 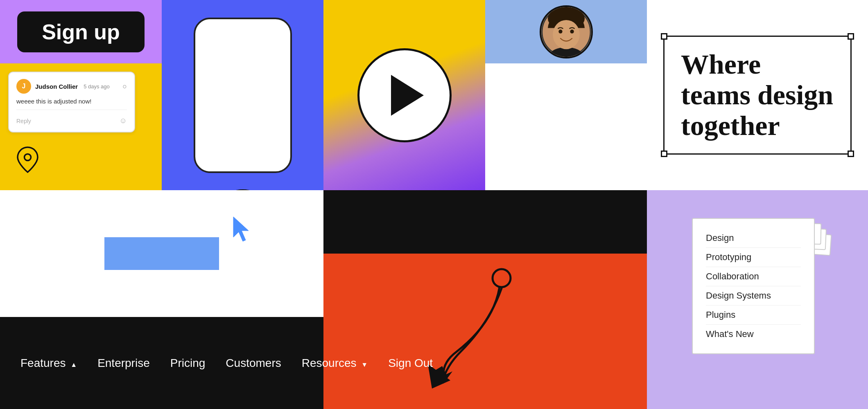 I want to click on feature-item-plugins: Plugins, so click(x=753, y=315).